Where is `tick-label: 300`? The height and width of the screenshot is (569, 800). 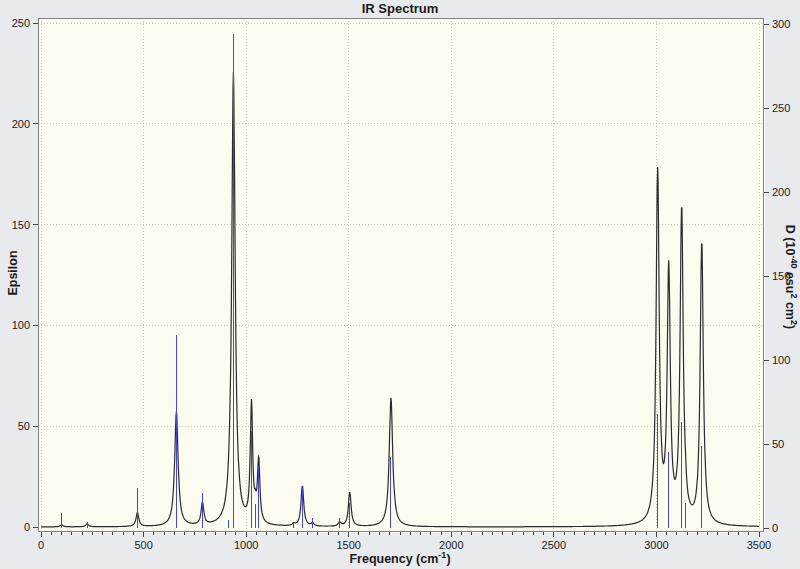 tick-label: 300 is located at coordinates (781, 24).